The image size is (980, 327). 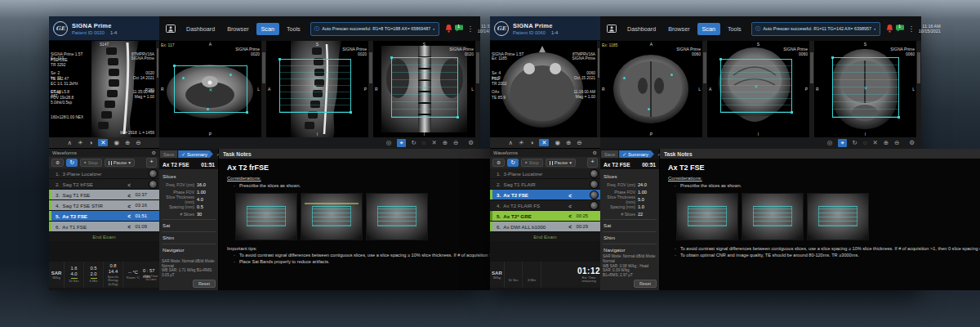 I want to click on protocol-row: 6. Ax T1 FSE<01:09, so click(x=105, y=227).